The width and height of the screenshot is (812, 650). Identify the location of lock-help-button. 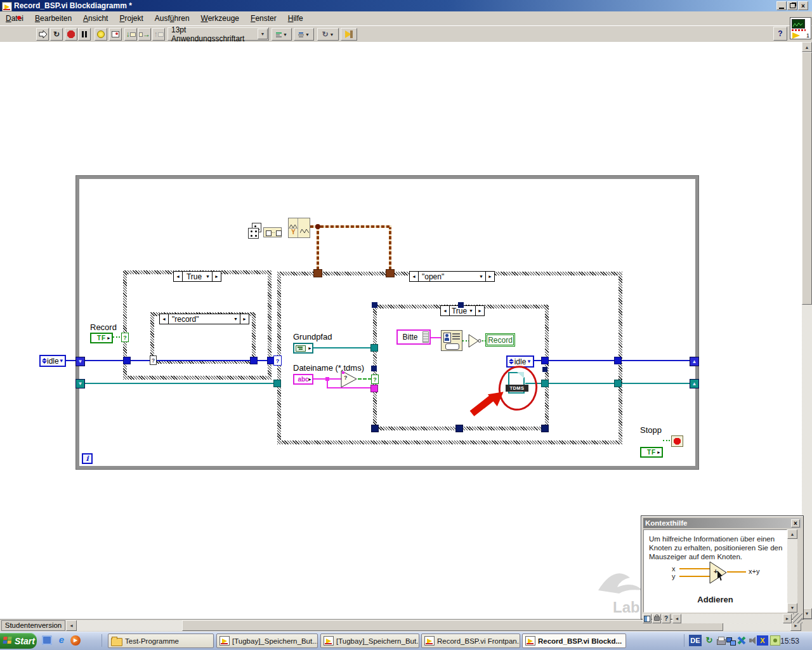
(657, 618).